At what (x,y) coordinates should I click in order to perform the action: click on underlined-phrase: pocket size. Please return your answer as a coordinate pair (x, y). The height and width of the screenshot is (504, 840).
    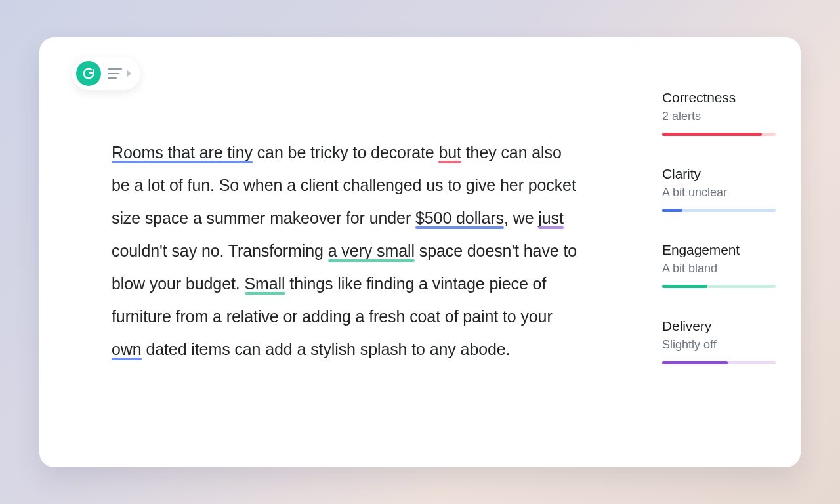
    Looking at the image, I should click on (344, 201).